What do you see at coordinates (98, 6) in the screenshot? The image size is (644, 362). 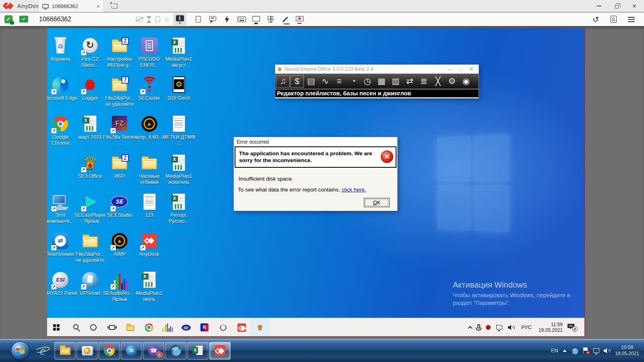 I see `tab-close-icon: ×` at bounding box center [98, 6].